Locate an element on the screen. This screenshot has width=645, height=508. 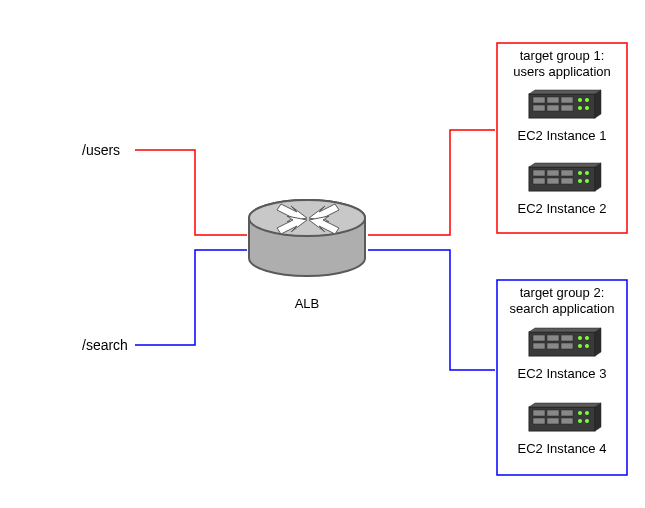
route-search-label: /search is located at coordinates (105, 345).